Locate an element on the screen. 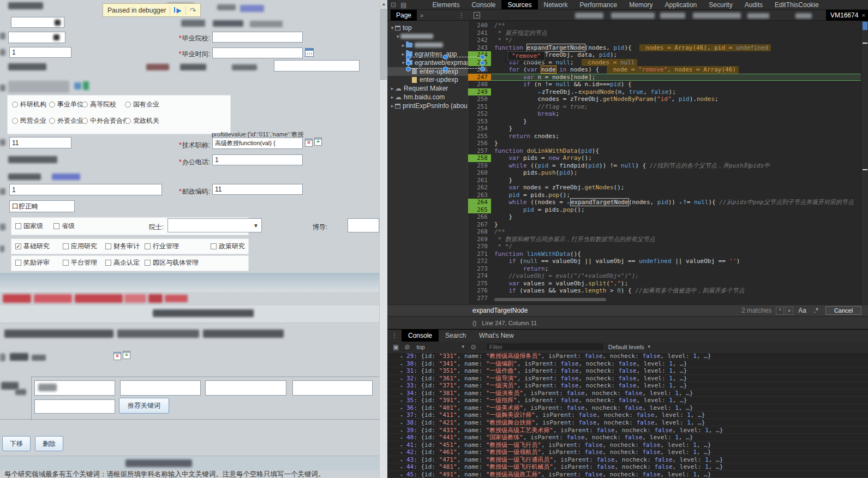 The width and height of the screenshot is (868, 478). devtools-tab-sources: Sources is located at coordinates (519, 4).